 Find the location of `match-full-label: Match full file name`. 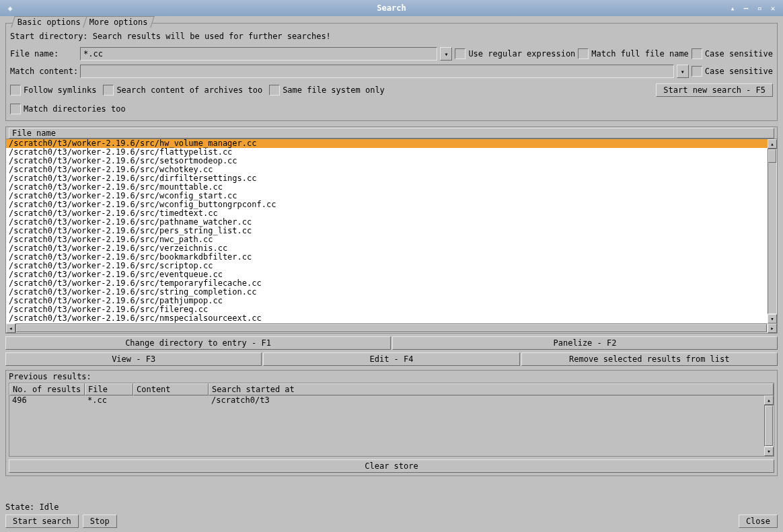

match-full-label: Match full file name is located at coordinates (640, 54).